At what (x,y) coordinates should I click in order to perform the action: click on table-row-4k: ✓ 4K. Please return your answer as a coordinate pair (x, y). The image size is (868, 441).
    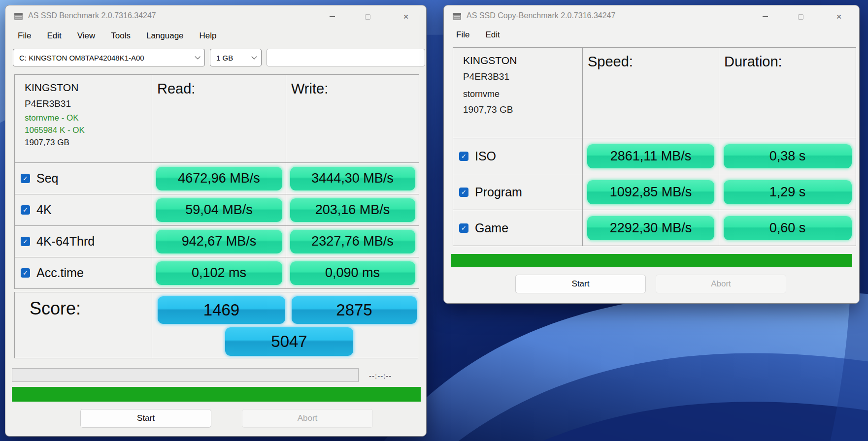
    Looking at the image, I should click on (83, 210).